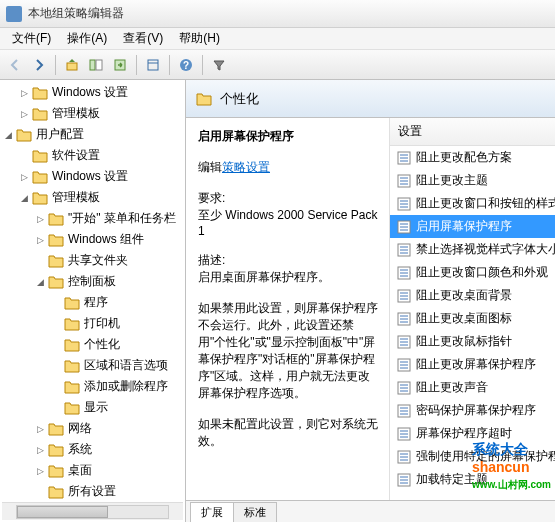  Describe the element at coordinates (92, 114) in the screenshot. I see `tree-item: ▷管理模板` at that location.